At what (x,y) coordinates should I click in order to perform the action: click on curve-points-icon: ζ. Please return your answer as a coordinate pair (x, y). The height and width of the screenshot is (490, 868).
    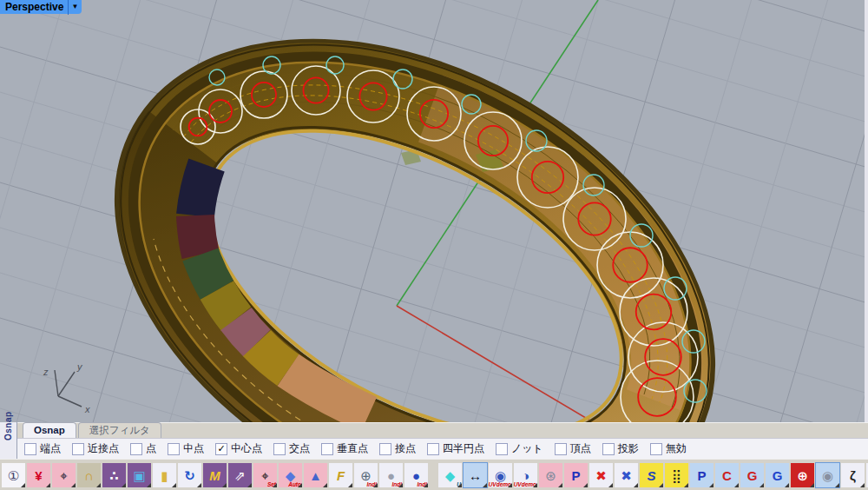
    Looking at the image, I should click on (852, 475).